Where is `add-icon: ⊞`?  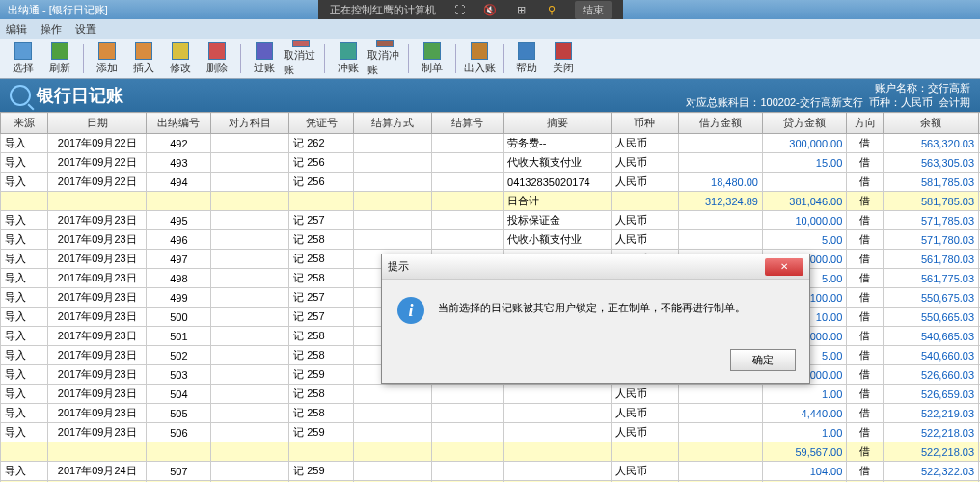 add-icon: ⊞ is located at coordinates (521, 10).